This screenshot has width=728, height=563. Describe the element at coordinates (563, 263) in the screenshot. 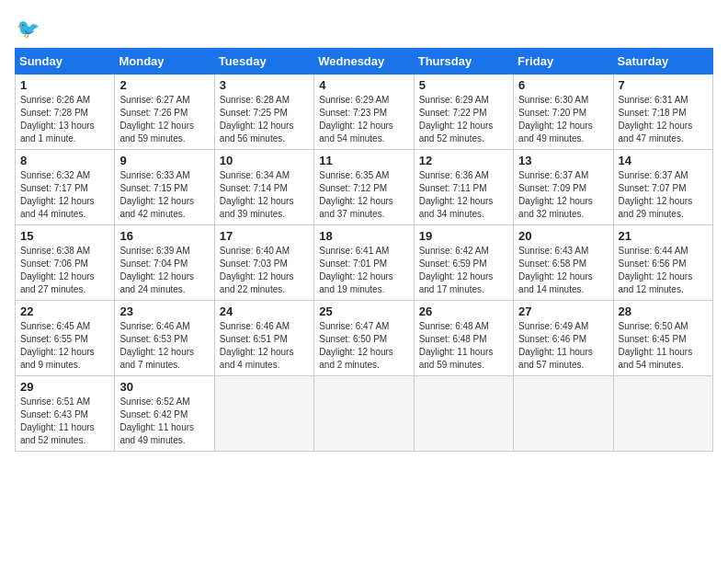

I see `calendar-cell: 20Sunrise: 6:43 AM Sunset: 6:58 PM Dayli…` at that location.